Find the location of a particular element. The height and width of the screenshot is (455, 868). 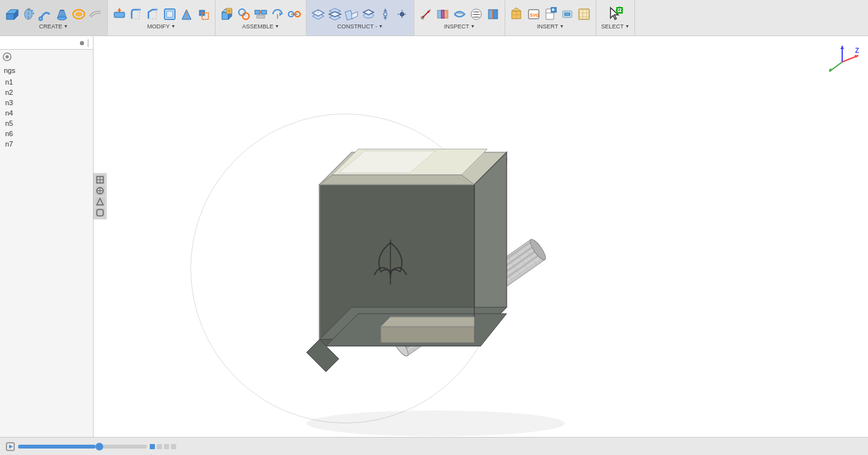

offset-plane-icon is located at coordinates (318, 14).